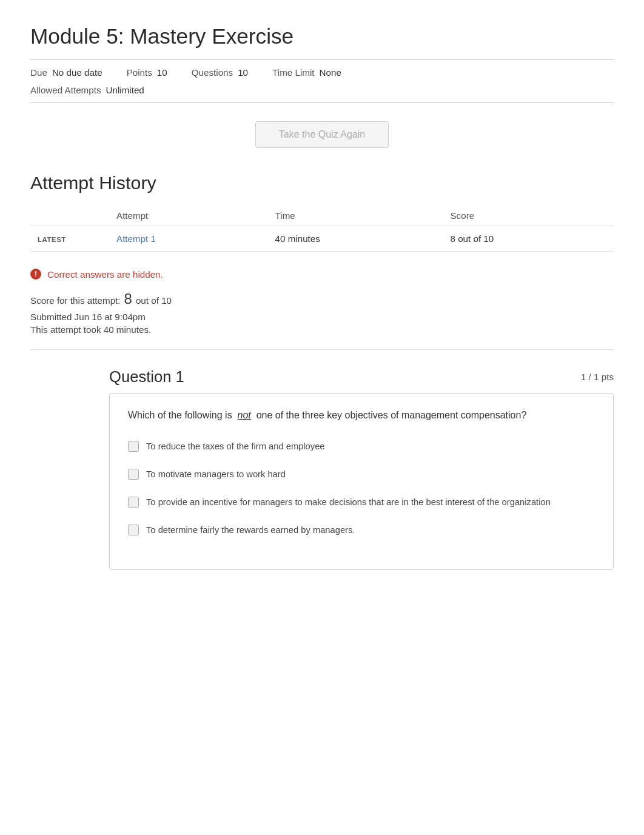  What do you see at coordinates (106, 274) in the screenshot?
I see `correct-answers-text: Correct answers are hidden.` at bounding box center [106, 274].